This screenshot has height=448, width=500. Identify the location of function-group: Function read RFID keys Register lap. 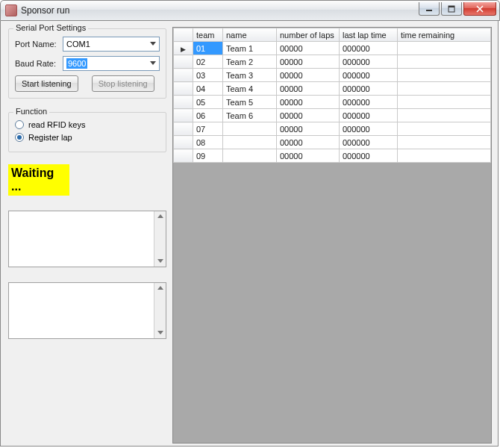
(87, 132).